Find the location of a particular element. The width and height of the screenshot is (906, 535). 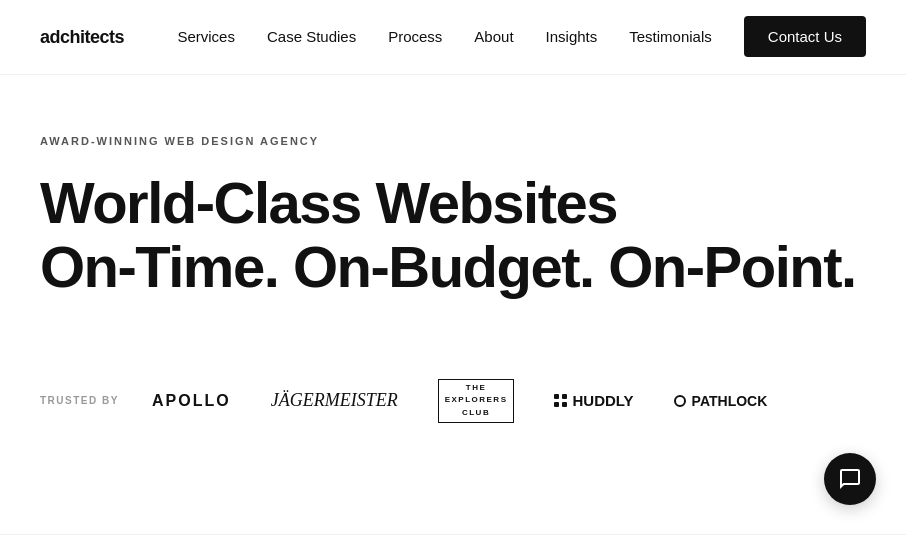

chat-button is located at coordinates (850, 479).